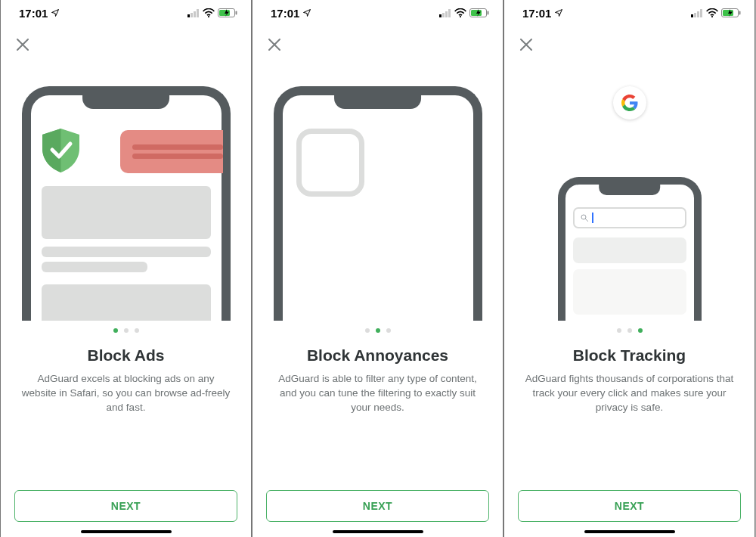 This screenshot has height=537, width=756. What do you see at coordinates (330, 163) in the screenshot?
I see `popup-outline-icon` at bounding box center [330, 163].